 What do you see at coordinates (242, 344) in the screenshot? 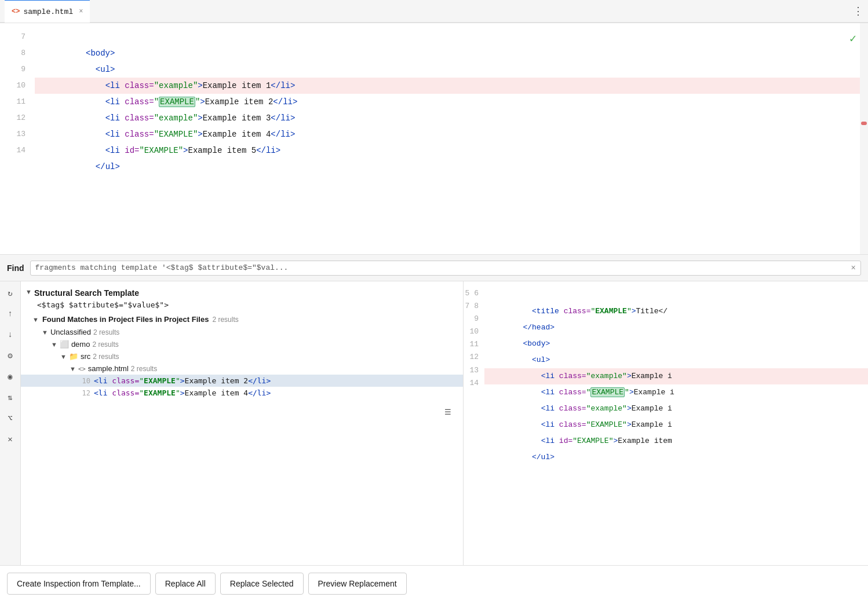
I see `demo-folder-item: ▼ ⬜ demo 2 results` at bounding box center [242, 344].